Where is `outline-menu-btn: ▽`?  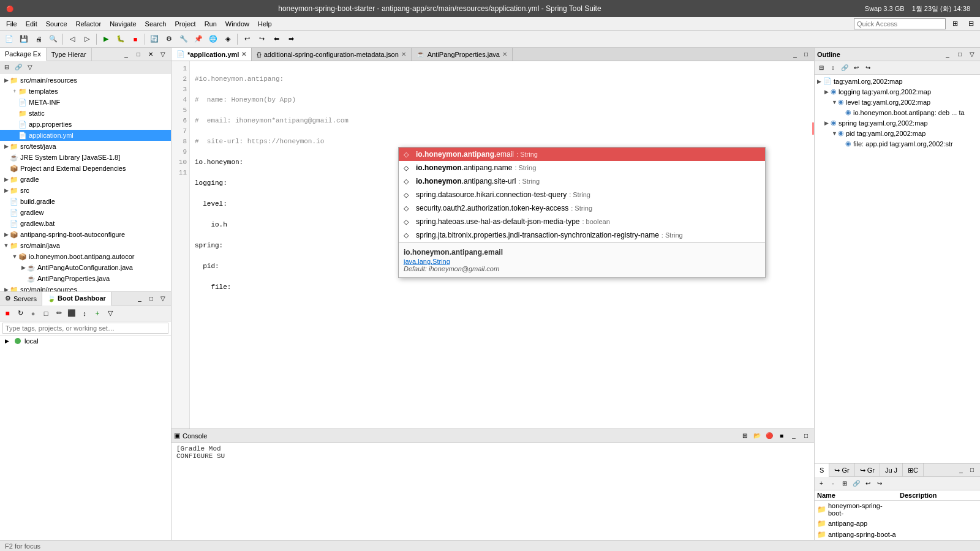
outline-menu-btn: ▽ is located at coordinates (972, 54).